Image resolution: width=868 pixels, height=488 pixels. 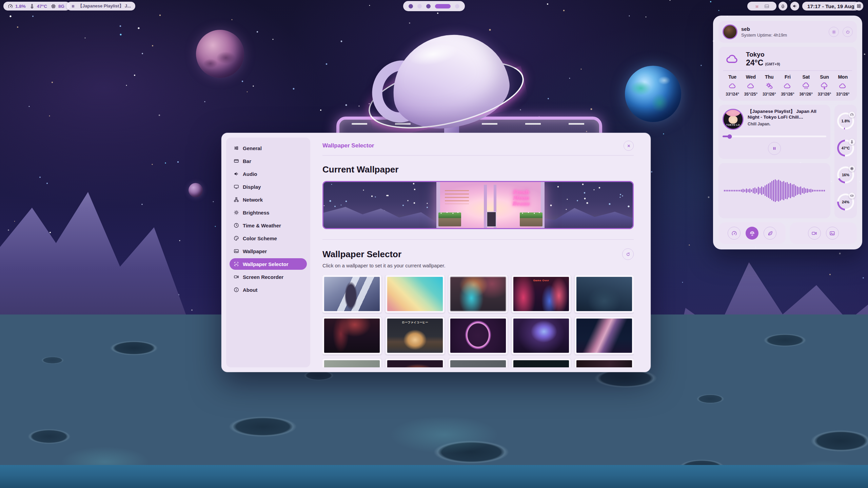 What do you see at coordinates (795, 6) in the screenshot?
I see `speaker-icon` at bounding box center [795, 6].